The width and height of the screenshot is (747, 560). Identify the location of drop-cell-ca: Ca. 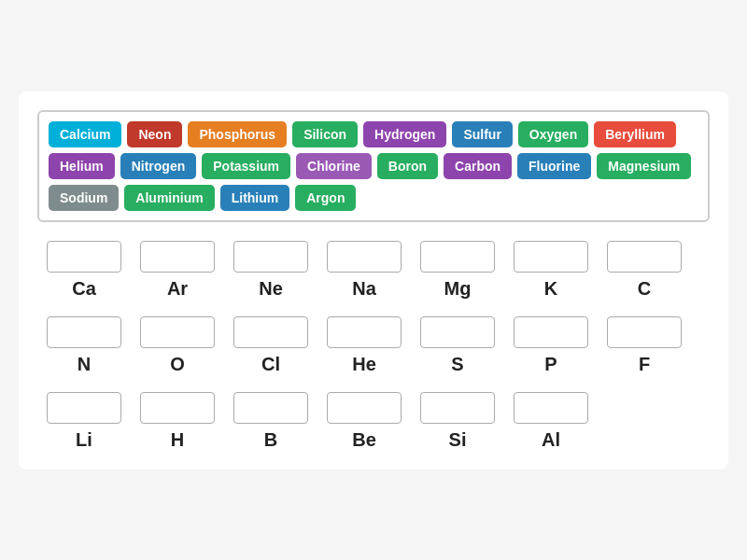
(84, 271).